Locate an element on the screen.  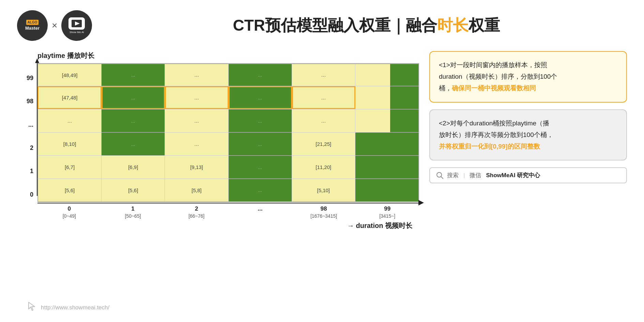
table-row: [47,48] ... ... ... ... is located at coordinates (228, 98).